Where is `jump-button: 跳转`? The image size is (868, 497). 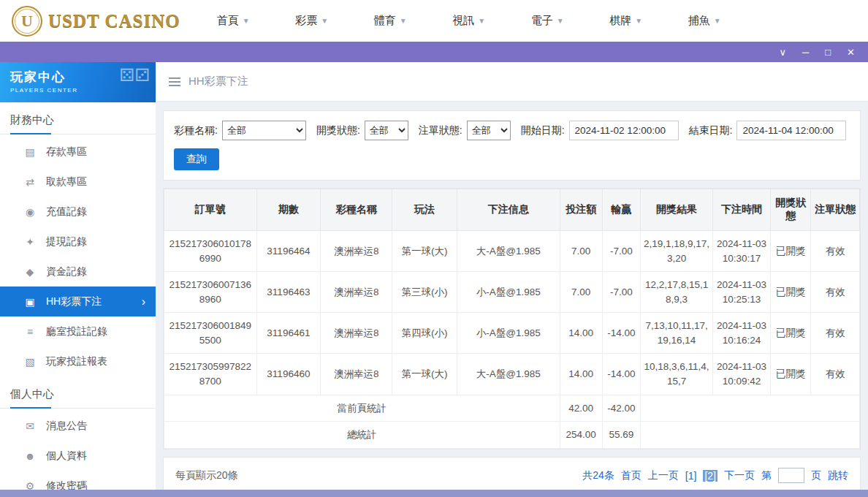 jump-button: 跳转 is located at coordinates (838, 476).